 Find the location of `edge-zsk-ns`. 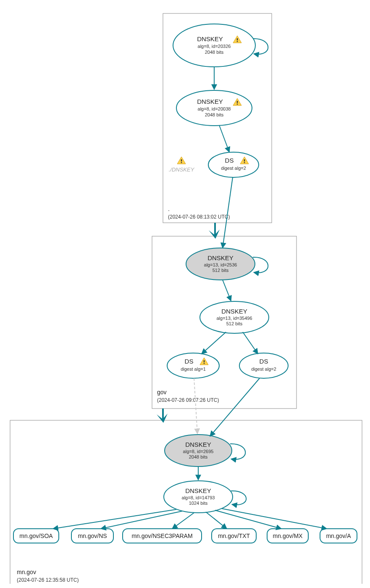

edge-zsk-ns is located at coordinates (142, 520).